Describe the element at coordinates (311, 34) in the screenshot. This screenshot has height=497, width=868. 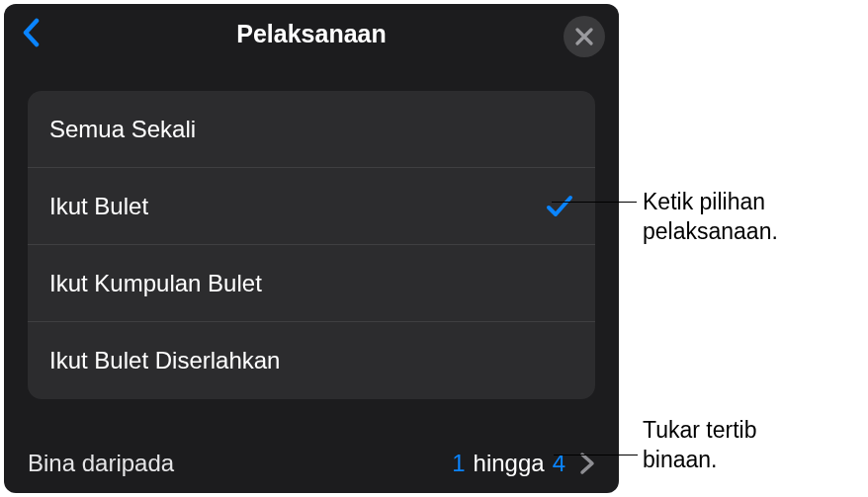
I see `panel-header: Pelaksanaan` at that location.